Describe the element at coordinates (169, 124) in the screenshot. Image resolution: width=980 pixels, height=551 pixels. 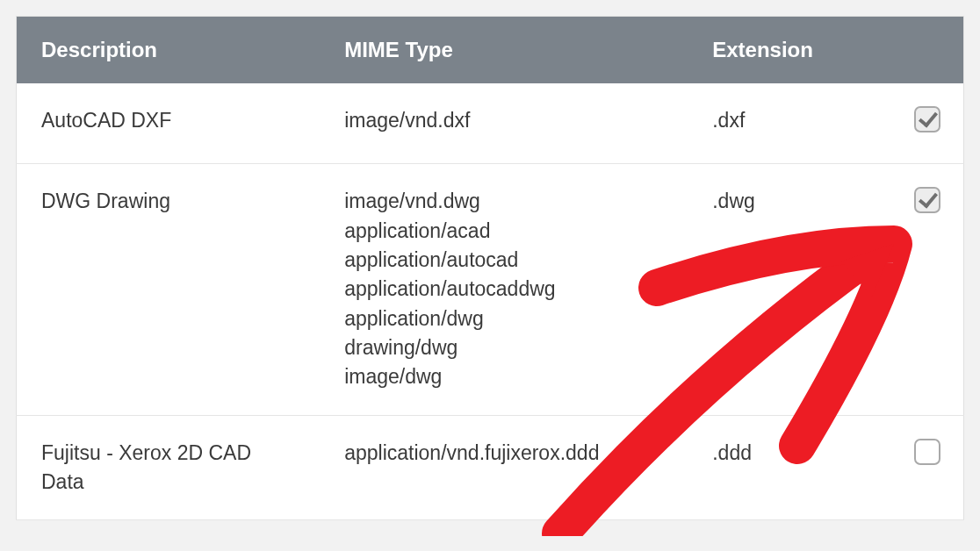
I see `cell-description: AutoCAD DXF` at that location.